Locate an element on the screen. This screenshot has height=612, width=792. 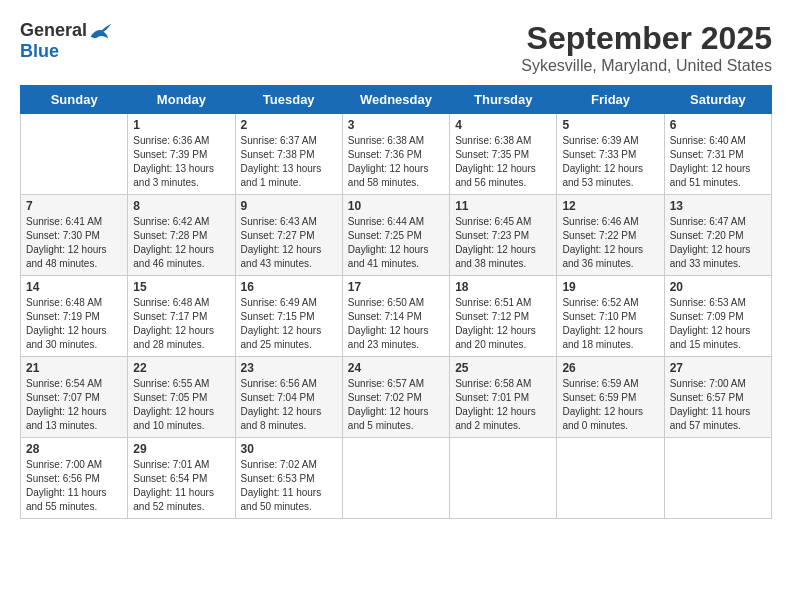
calendar-header-row: SundayMondayTuesdayWednesdayThursdayFrid… is located at coordinates (396, 100).